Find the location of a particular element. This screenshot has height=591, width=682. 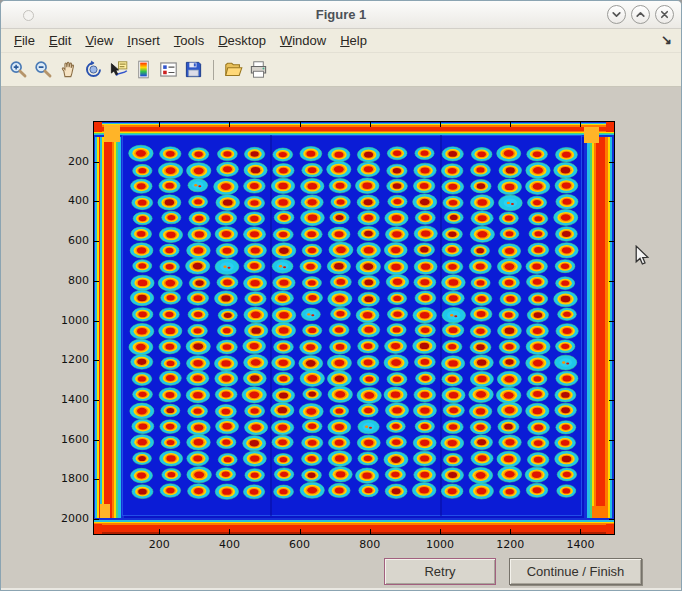

print-icon is located at coordinates (258, 70).